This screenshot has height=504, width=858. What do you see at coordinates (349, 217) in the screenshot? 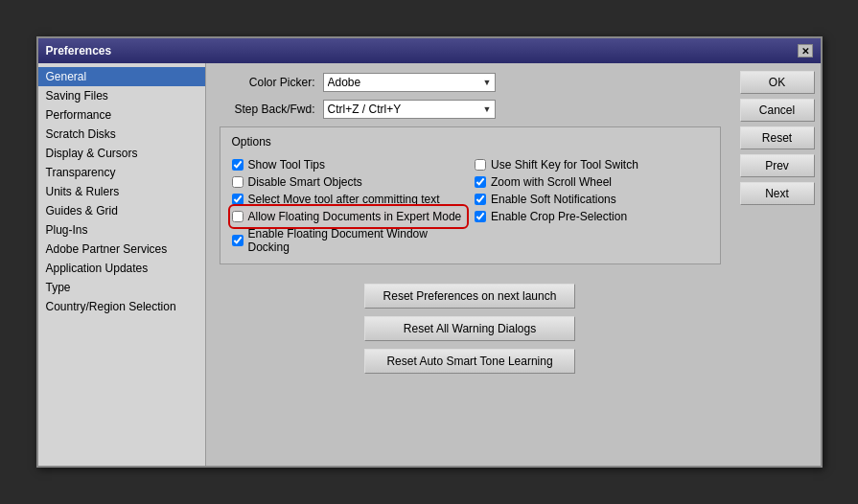
I see `option-allow-floating-docs: Allow Floating Documents in Expert Mode` at bounding box center [349, 217].